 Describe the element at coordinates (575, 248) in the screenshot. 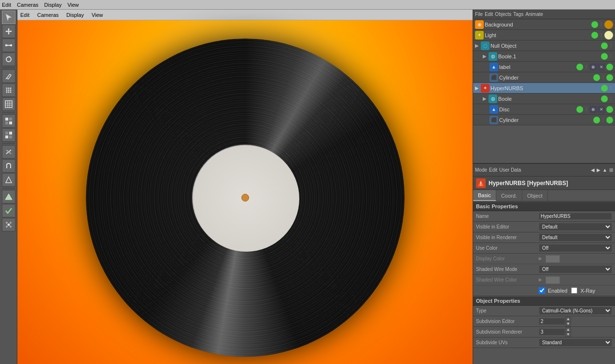

I see `prop-select-use-color: OffOnAlways` at that location.